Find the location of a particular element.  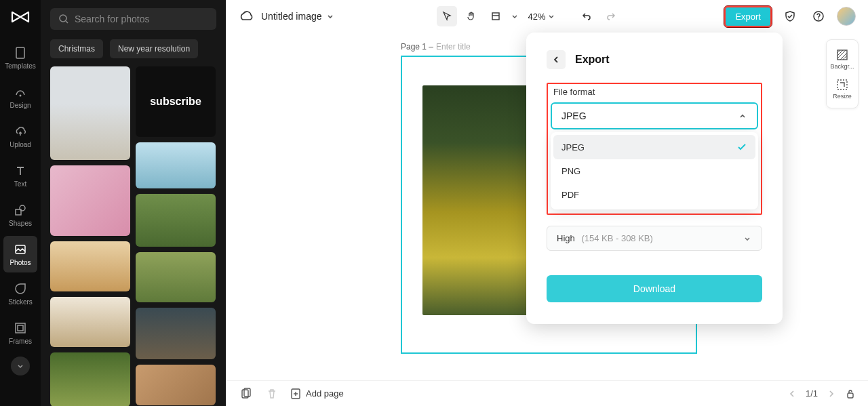

resize-tool: Resize is located at coordinates (842, 89).